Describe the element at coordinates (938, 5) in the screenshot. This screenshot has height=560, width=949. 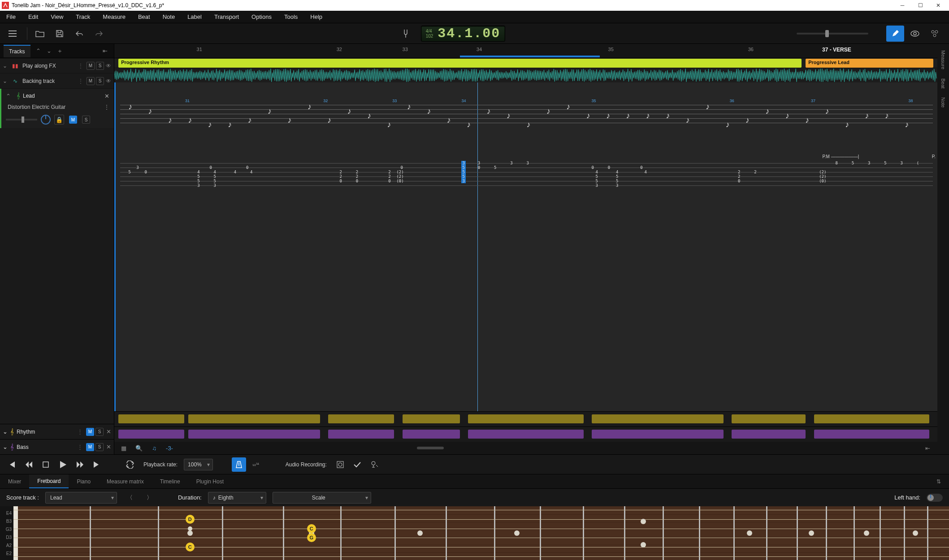
I see `close-button: ✕` at that location.